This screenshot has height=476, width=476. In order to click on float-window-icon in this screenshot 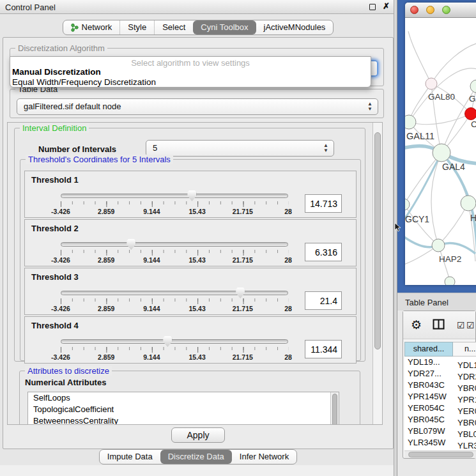, I will do `click(372, 7)`.